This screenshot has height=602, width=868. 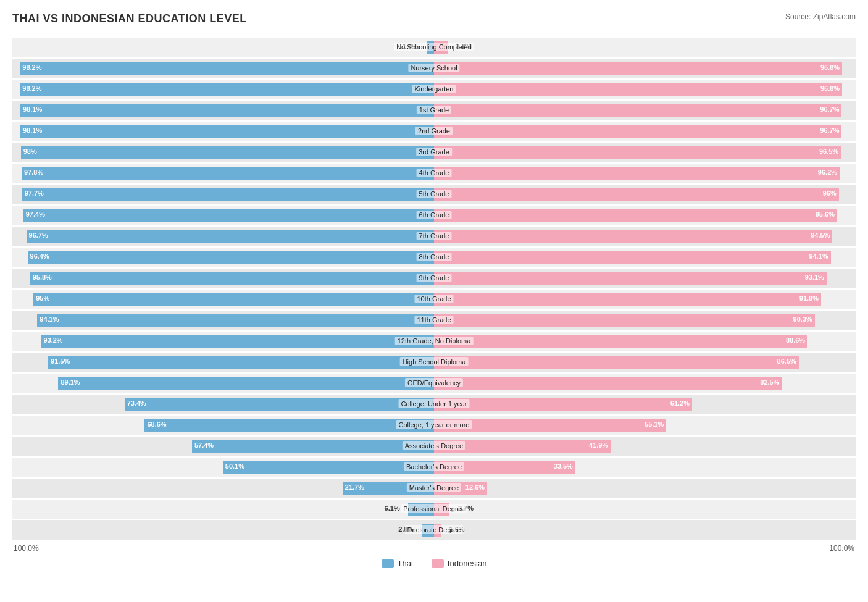 What do you see at coordinates (796, 340) in the screenshot?
I see `indonesian-value: 88.6%` at bounding box center [796, 340].